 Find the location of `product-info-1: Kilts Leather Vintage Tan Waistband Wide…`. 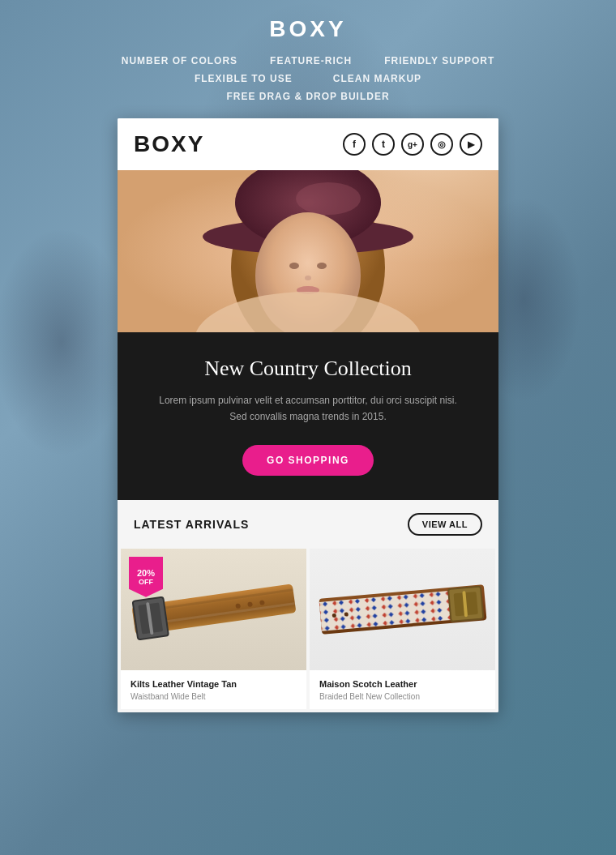

product-info-1: Kilts Leather Vintage Tan Waistband Wide… is located at coordinates (214, 690).